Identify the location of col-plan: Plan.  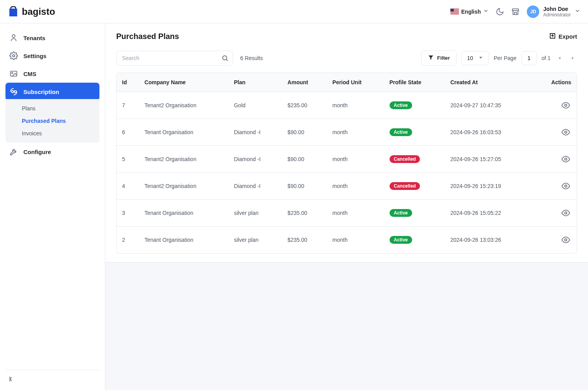
(255, 83).